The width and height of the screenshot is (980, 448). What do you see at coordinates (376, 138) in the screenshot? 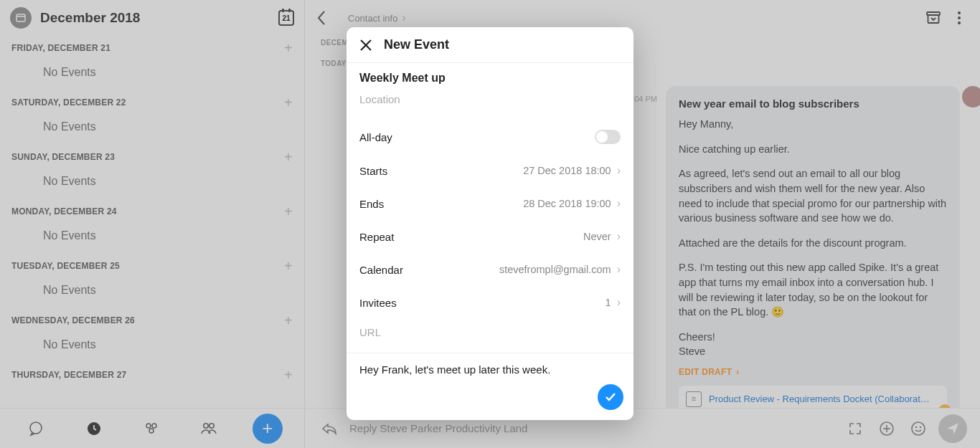
I see `allday-label: All-day` at bounding box center [376, 138].